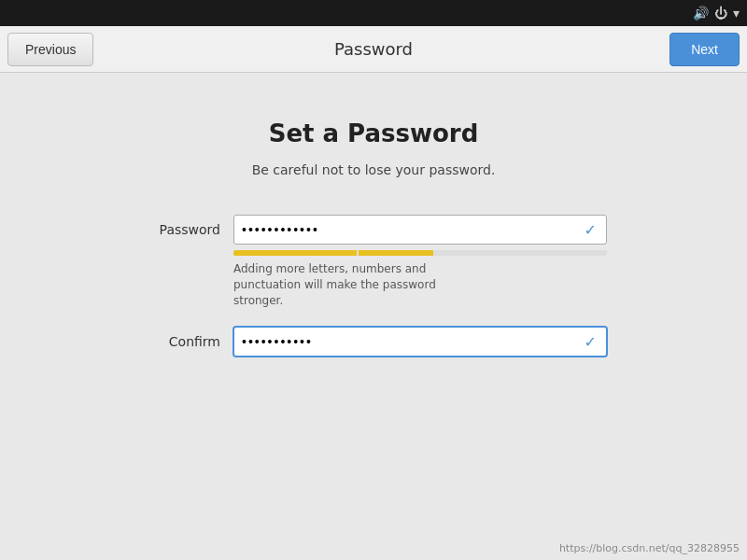  Describe the element at coordinates (590, 230) in the screenshot. I see `password-check-icon: ✓` at that location.